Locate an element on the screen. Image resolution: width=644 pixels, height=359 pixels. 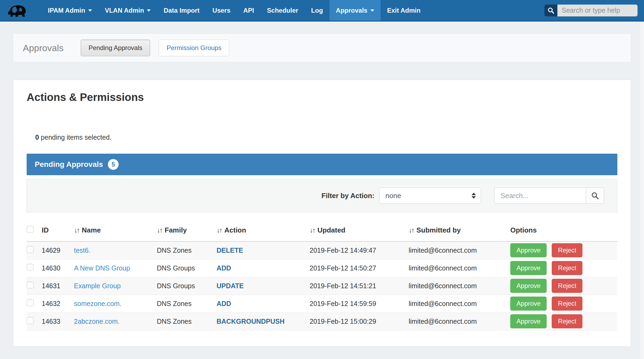
pending-count-badge: 5 is located at coordinates (113, 164).